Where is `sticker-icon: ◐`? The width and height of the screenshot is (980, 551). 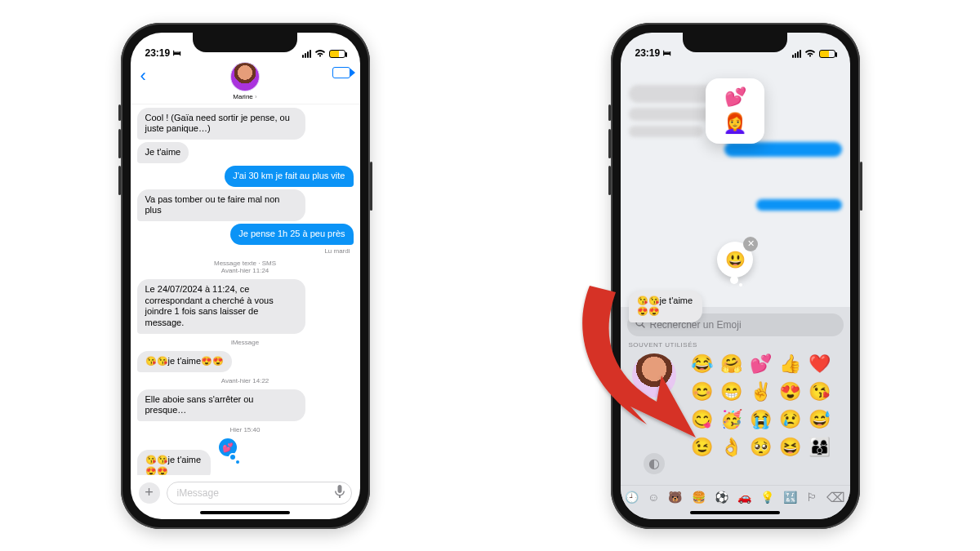 sticker-icon: ◐ is located at coordinates (654, 464).